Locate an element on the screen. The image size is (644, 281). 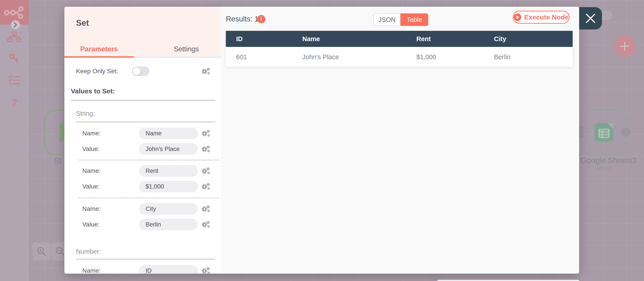
execute-node-button: Execute Node is located at coordinates (541, 17).